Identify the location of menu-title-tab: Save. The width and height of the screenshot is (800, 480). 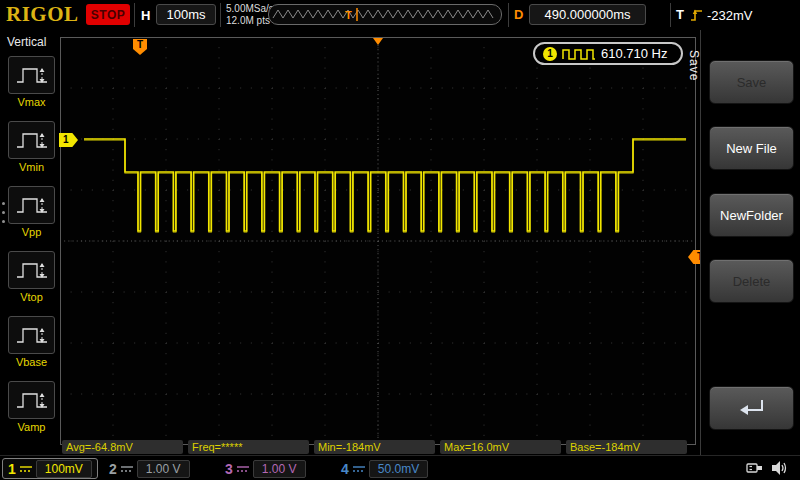
(694, 66).